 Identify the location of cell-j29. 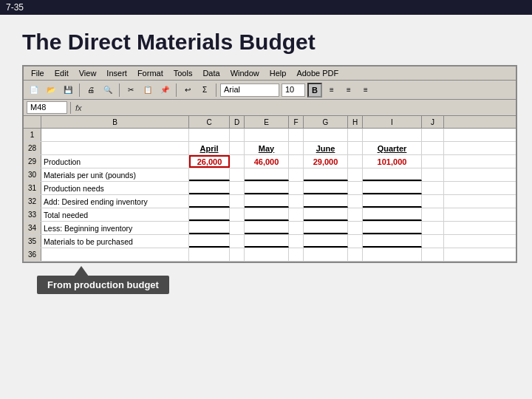
(433, 161).